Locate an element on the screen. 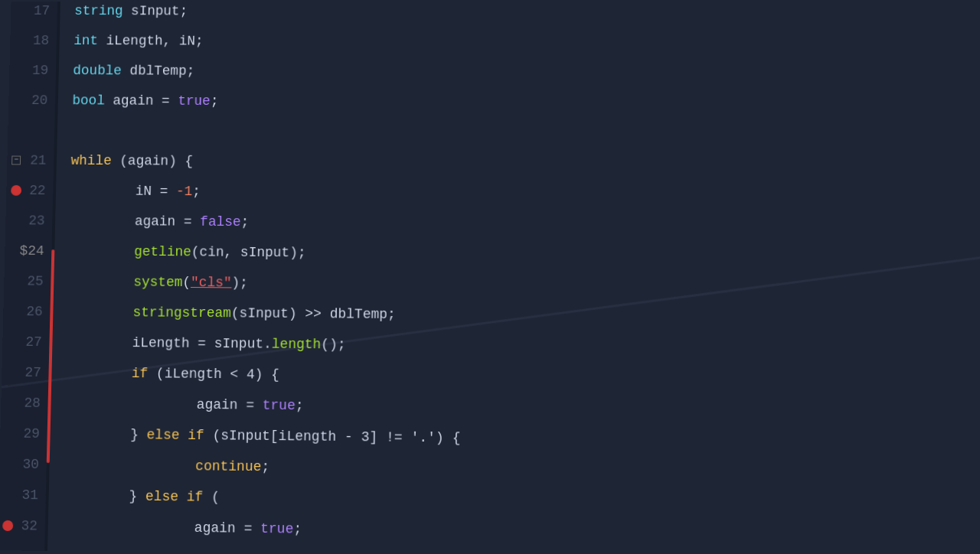  code-content: bool again = true; is located at coordinates (518, 103).